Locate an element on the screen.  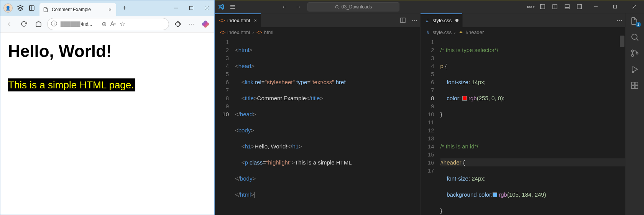
layout-icon is located at coordinates (542, 7).